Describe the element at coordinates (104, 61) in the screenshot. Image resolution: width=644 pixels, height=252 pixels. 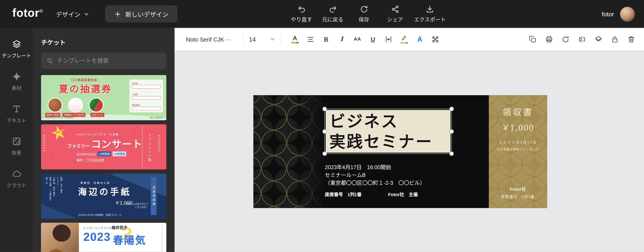
I see `template-search` at that location.